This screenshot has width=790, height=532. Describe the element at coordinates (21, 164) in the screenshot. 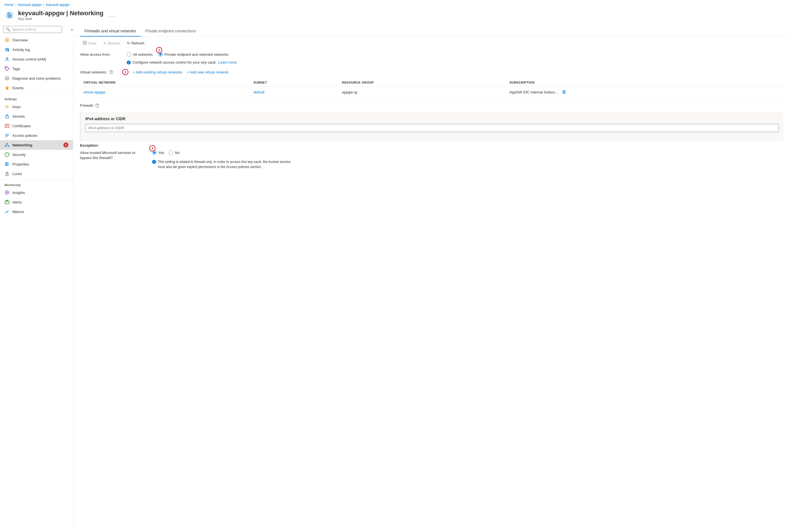

I see `sidebar-label-properties: Properties` at that location.